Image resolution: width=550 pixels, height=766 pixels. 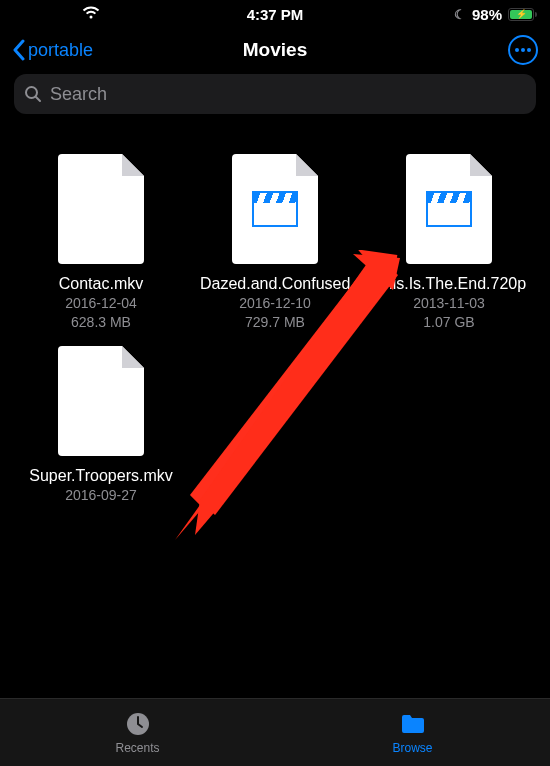 I want to click on file-date: 2016-12-10, so click(x=275, y=304).